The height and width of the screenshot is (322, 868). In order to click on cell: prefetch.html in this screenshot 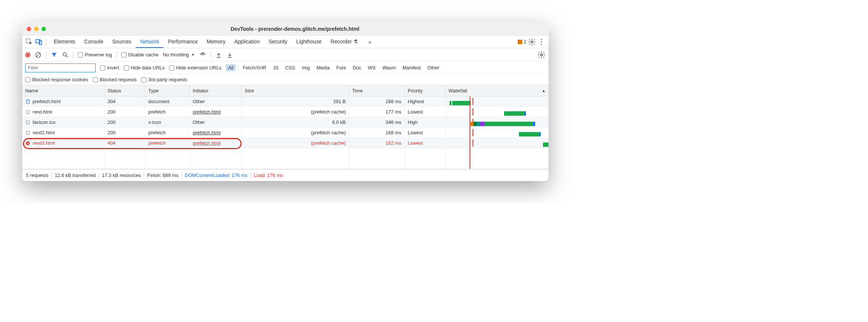, I will do `click(216, 112)`.